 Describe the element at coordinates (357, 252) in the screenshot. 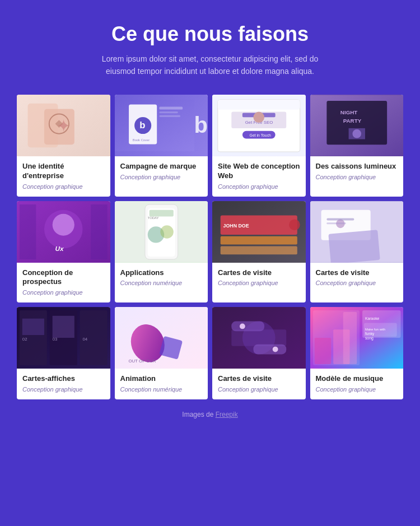

I see `grid-item-cards2: Cartes de visite Conception graphique` at that location.